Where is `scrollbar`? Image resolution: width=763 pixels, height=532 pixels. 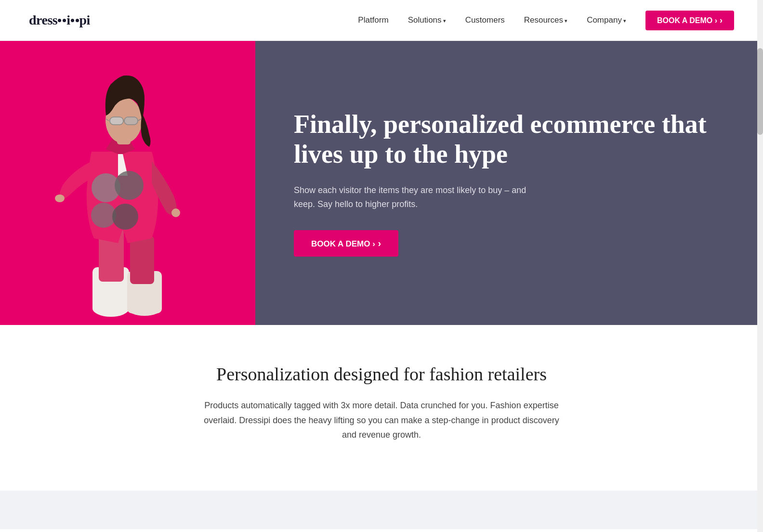 scrollbar is located at coordinates (760, 266).